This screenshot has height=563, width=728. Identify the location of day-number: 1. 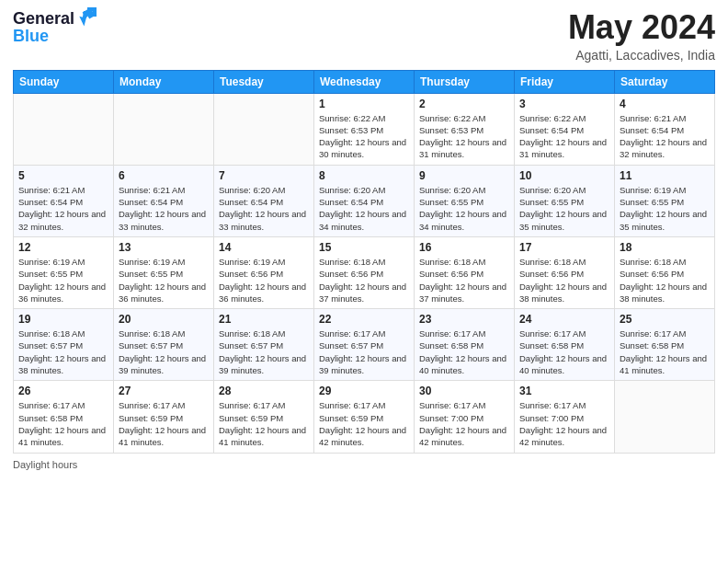
(364, 104).